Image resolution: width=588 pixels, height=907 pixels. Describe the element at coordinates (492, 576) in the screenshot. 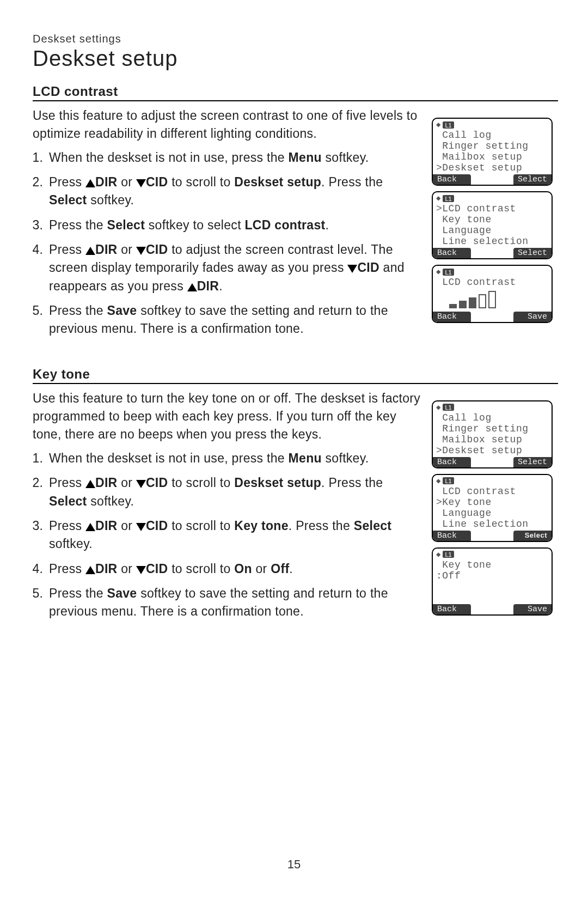

I see `lcd-line: :Off` at that location.